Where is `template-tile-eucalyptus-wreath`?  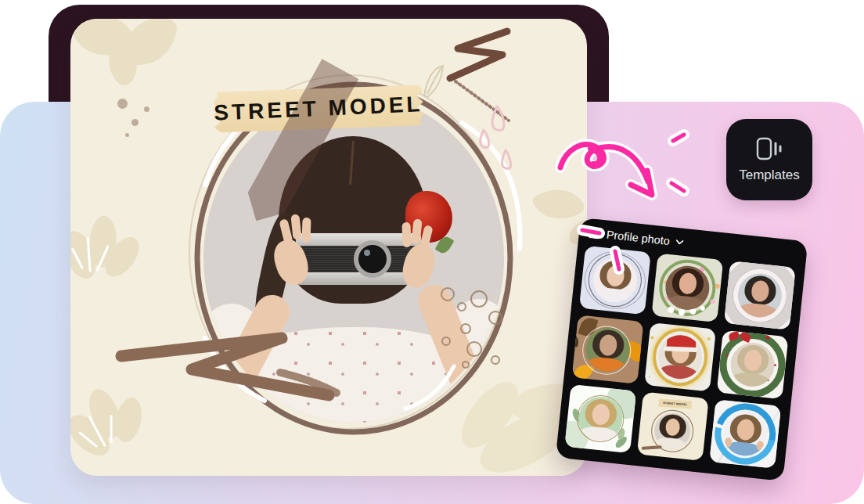
template-tile-eucalyptus-wreath is located at coordinates (600, 419).